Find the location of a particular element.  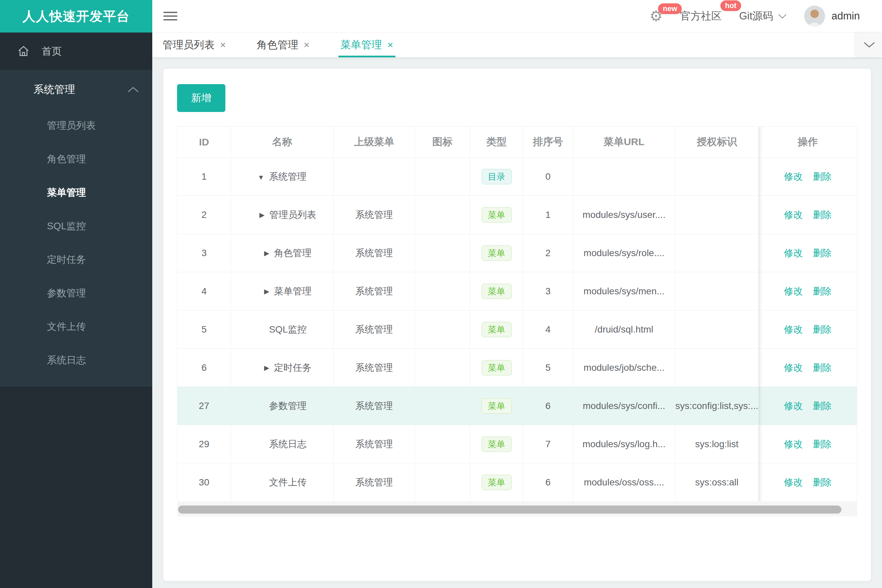

tab-list-dropdown-button is located at coordinates (869, 45).